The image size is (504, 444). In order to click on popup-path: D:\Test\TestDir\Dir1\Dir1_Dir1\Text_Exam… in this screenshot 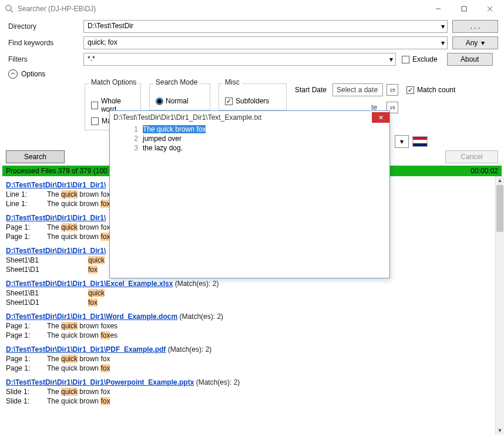, I will do `click(187, 117)`.